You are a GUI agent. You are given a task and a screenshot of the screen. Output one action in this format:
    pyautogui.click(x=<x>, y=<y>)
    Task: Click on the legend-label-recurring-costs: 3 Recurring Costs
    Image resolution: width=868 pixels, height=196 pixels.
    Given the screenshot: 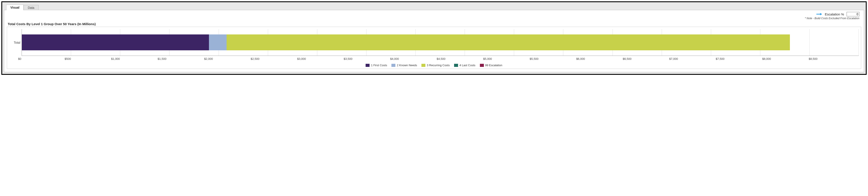 What is the action you would take?
    pyautogui.click(x=438, y=65)
    